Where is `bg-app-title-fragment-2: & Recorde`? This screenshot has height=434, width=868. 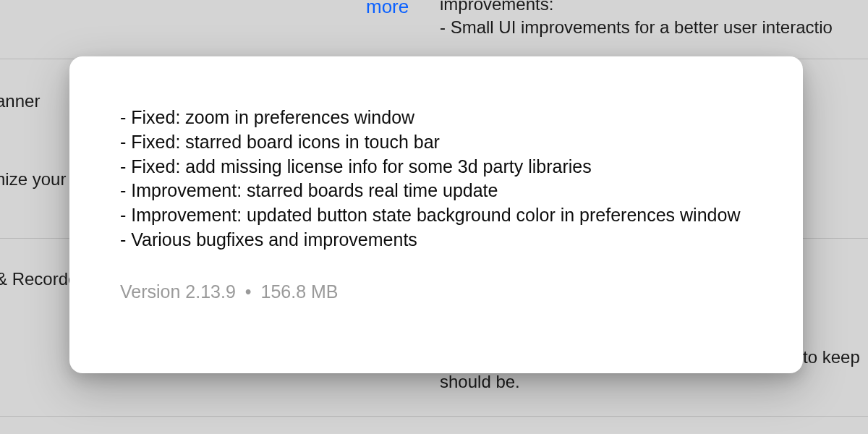 bg-app-title-fragment-2: & Recorde is located at coordinates (39, 279).